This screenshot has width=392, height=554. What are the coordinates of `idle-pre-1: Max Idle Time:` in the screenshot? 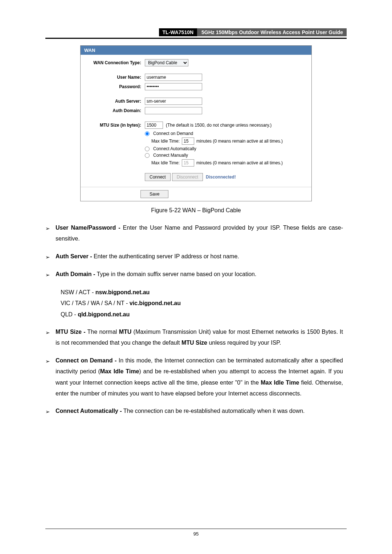 It's located at (166, 141).